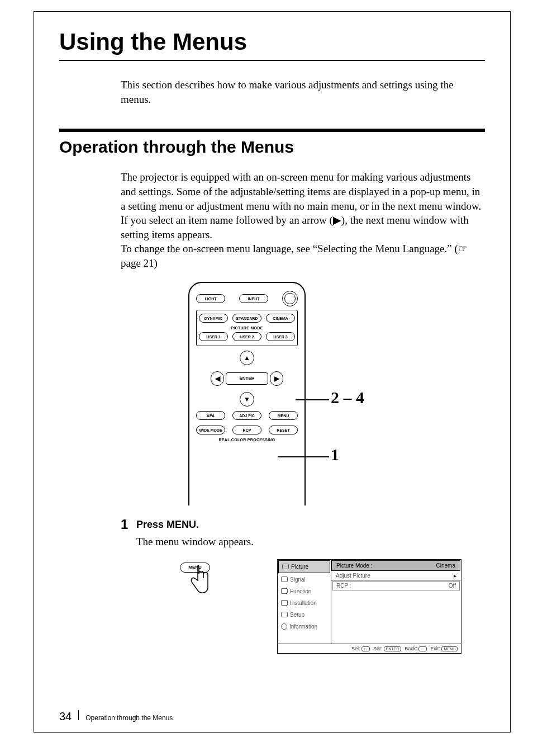 Image resolution: width=533 pixels, height=756 pixels. I want to click on reset-button: RESET, so click(283, 430).